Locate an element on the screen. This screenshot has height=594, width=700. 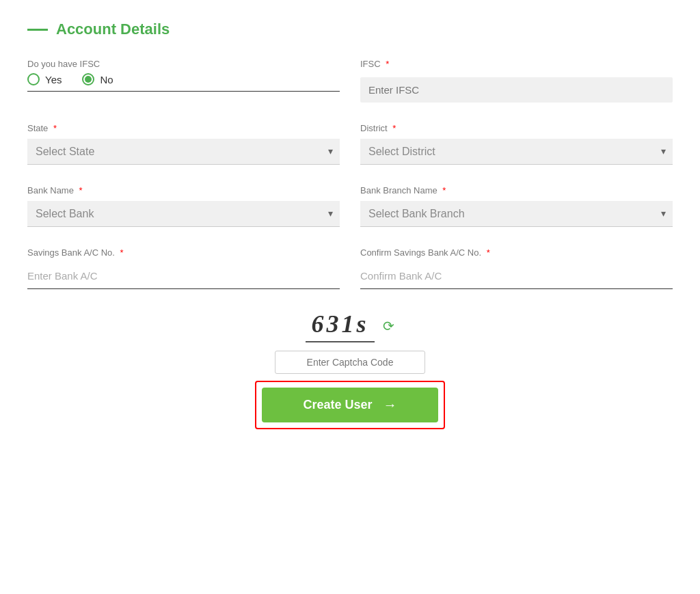
savings-ac-group: Savings Bank A/C No. * is located at coordinates (183, 268).